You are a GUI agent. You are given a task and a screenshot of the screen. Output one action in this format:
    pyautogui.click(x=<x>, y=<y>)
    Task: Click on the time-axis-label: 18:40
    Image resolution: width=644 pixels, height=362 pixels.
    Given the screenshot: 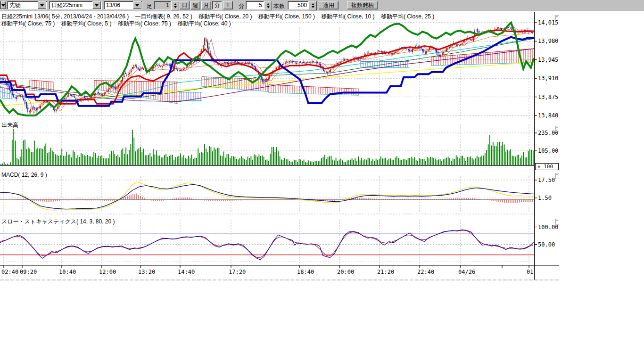 What is the action you would take?
    pyautogui.click(x=305, y=272)
    